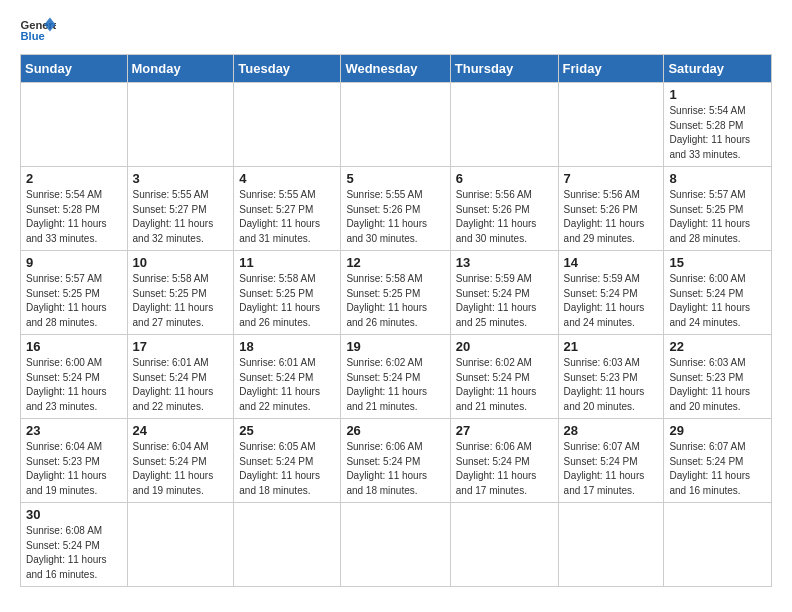 This screenshot has height=612, width=792. What do you see at coordinates (181, 178) in the screenshot?
I see `cell-day-number: 3` at bounding box center [181, 178].